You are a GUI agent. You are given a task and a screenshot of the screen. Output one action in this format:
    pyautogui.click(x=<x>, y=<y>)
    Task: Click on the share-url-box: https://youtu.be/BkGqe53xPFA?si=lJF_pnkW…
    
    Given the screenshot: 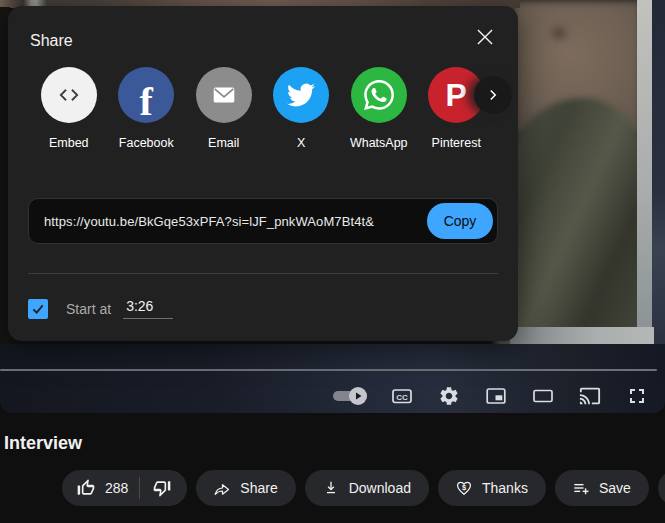 What is the action you would take?
    pyautogui.click(x=263, y=221)
    